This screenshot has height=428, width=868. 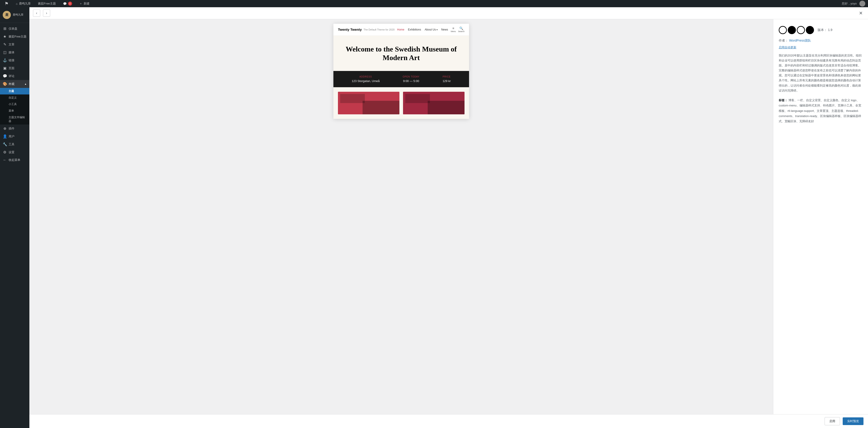 What do you see at coordinates (458, 30) in the screenshot?
I see `demo-nav-icons: ≡ Menu 🔍 Search` at bounding box center [458, 30].